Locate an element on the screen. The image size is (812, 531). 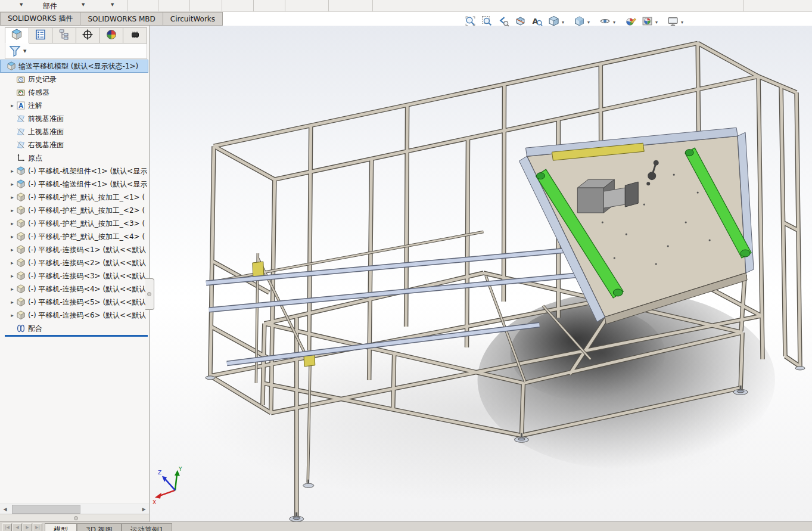
tab-motion-study-1: 运动算例1 is located at coordinates (147, 527).